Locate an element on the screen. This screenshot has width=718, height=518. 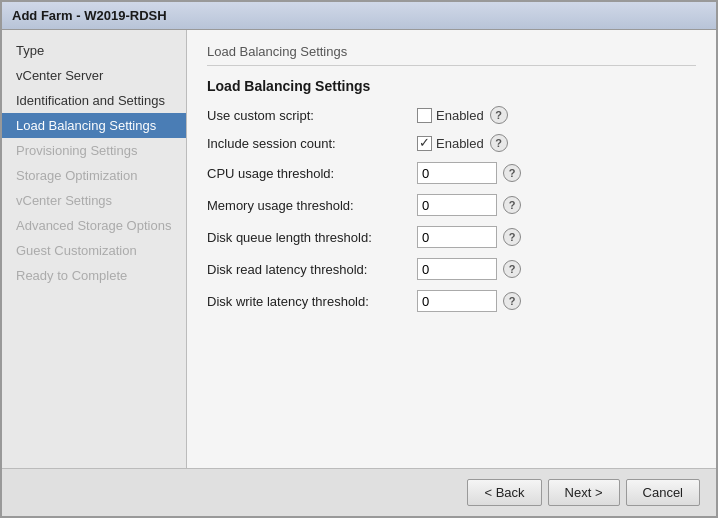
checkbox-include-session-count is located at coordinates (424, 144).